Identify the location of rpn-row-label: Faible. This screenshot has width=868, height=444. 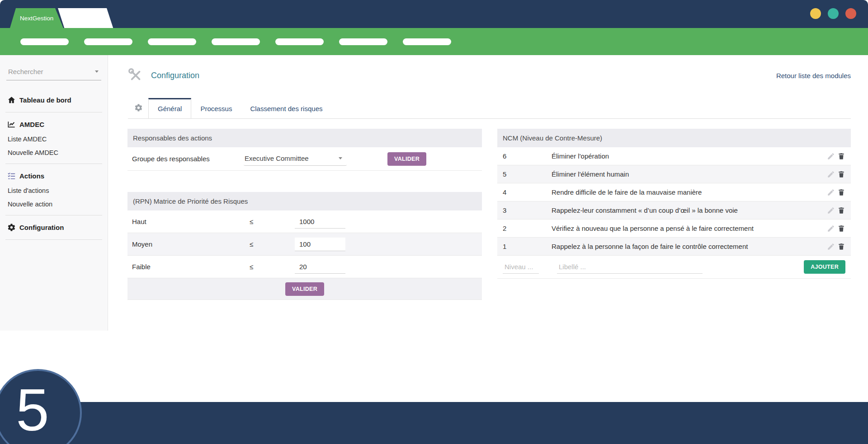
(191, 266).